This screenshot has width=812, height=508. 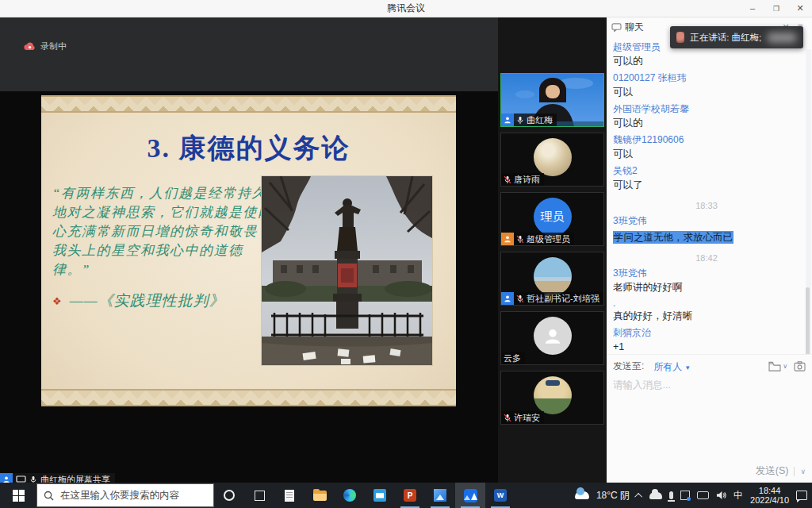 I want to click on chat-timestamp: 18:33, so click(x=707, y=206).